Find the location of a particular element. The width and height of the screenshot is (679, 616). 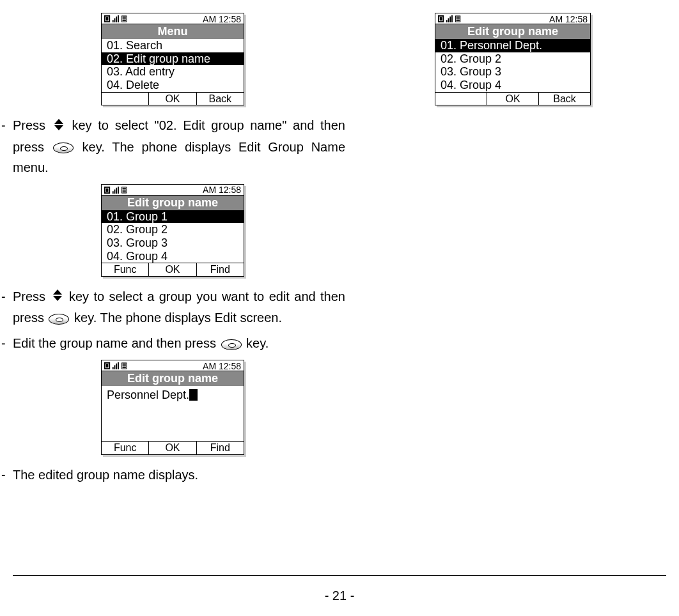

instruction-block: - Press key to select a group you want t… is located at coordinates (173, 320).